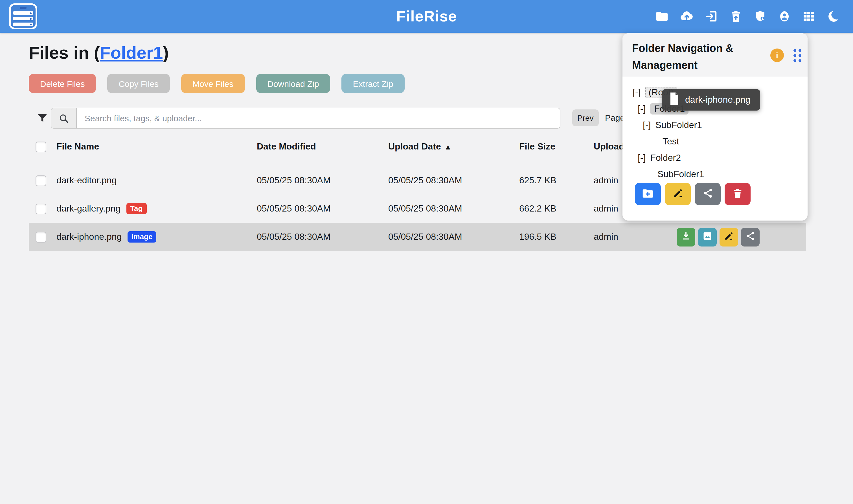  Describe the element at coordinates (323, 147) in the screenshot. I see `column-header-date-modified: Date Modified` at that location.